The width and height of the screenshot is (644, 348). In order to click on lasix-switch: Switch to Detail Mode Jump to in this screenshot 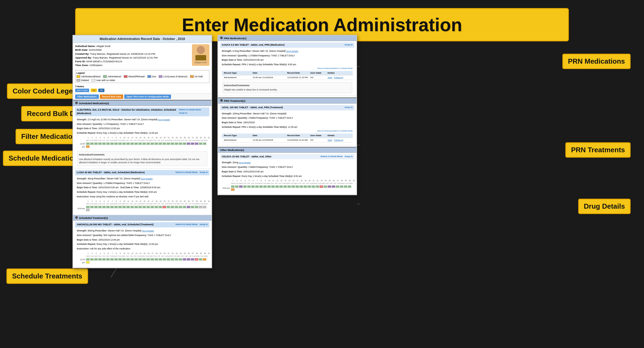, I will do `click(192, 173)`.